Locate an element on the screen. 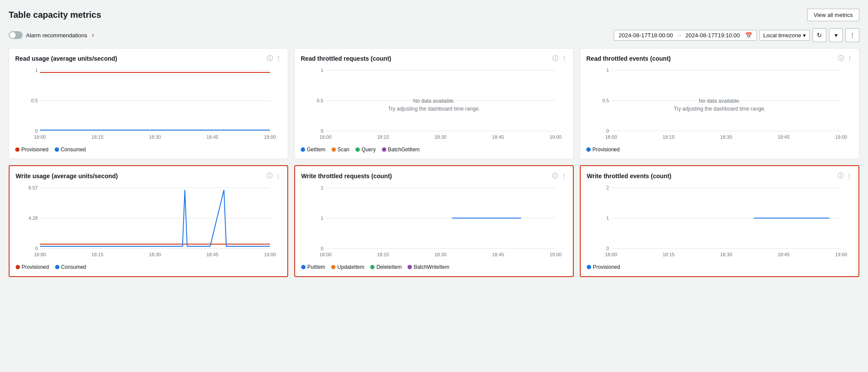 The height and width of the screenshot is (372, 868). chart-area-write-throttled-requests: 21018:0018:1518:3018:4519:00 is located at coordinates (434, 222).